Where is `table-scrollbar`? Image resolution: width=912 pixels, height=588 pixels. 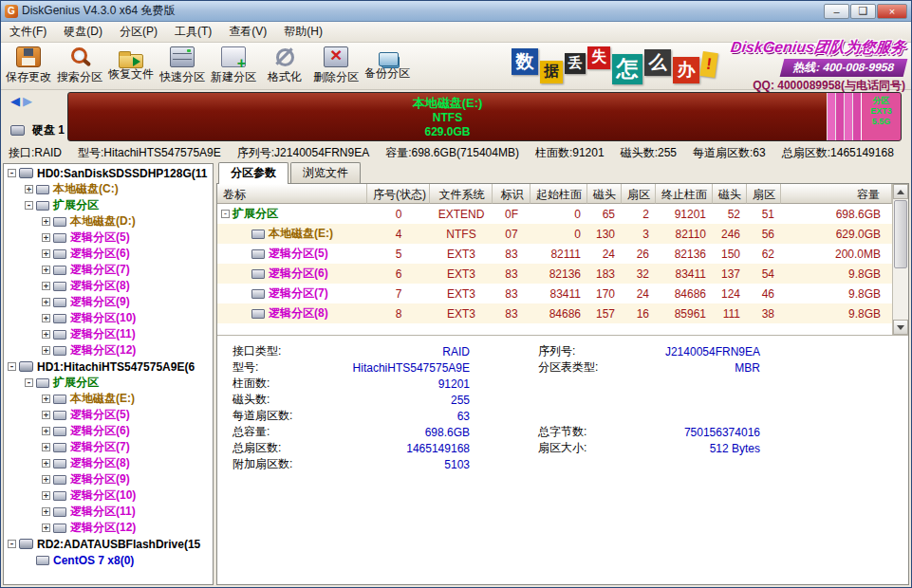
table-scrollbar is located at coordinates (900, 260).